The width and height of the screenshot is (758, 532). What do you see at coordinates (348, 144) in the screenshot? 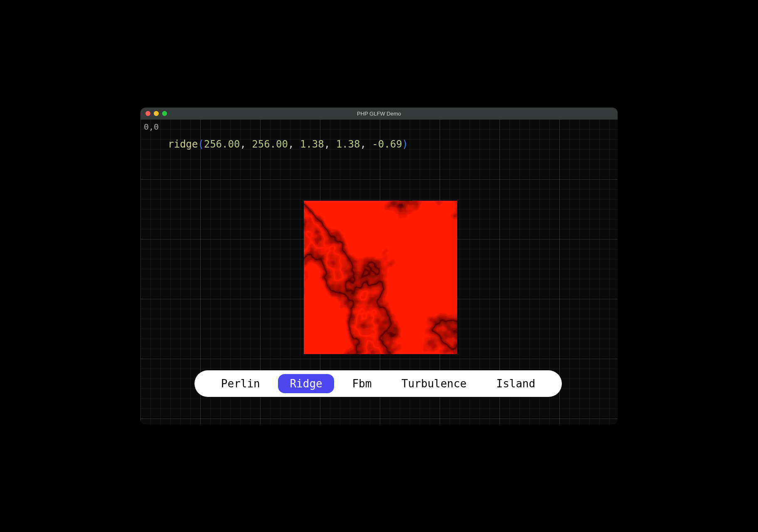
I see `arg-4: 1.38` at bounding box center [348, 144].